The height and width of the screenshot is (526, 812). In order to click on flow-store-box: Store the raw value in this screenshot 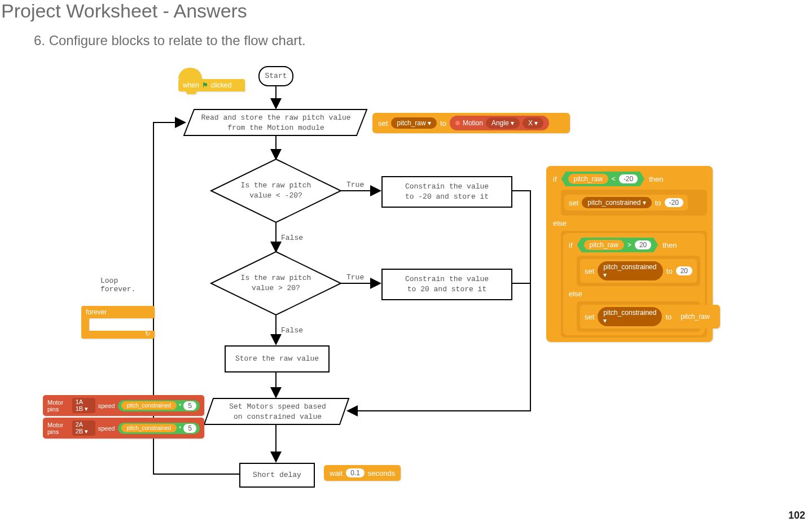, I will do `click(277, 359)`.